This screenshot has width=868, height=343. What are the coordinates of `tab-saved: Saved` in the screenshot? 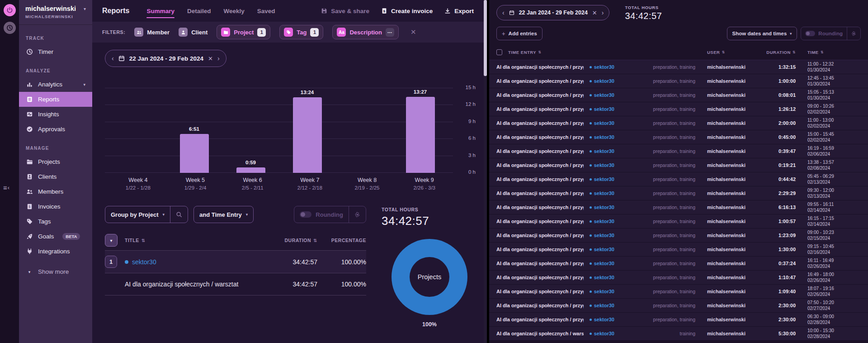 It's located at (266, 11).